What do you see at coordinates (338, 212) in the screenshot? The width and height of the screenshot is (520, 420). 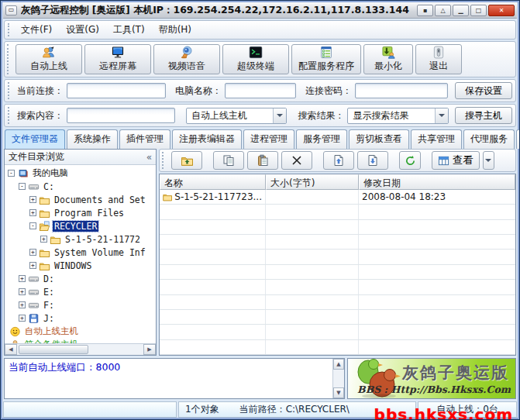 I see `empty-row` at bounding box center [338, 212].